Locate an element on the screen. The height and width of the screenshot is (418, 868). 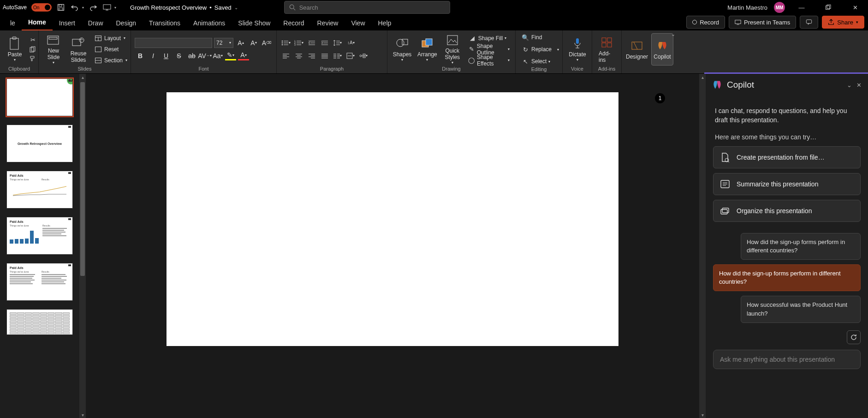
cut-icon: ✂ is located at coordinates (33, 40).